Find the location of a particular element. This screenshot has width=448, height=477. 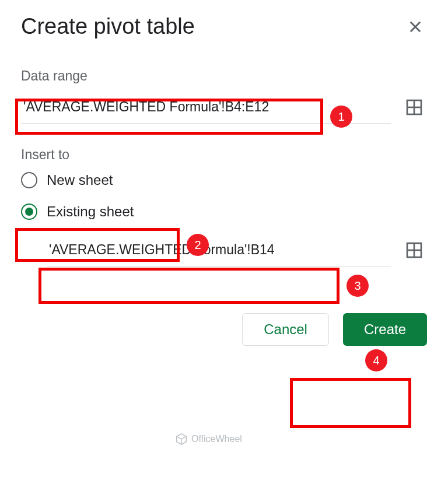

radio-circle-selected is located at coordinates (29, 212).